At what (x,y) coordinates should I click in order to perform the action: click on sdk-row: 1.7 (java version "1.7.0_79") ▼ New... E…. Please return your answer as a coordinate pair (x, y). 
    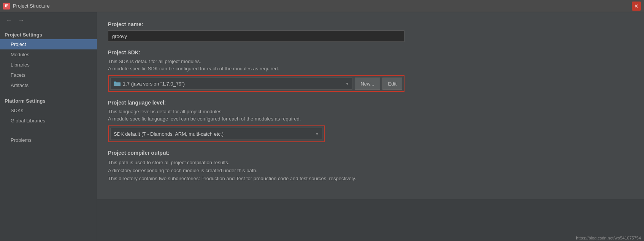
    Looking at the image, I should click on (256, 84).